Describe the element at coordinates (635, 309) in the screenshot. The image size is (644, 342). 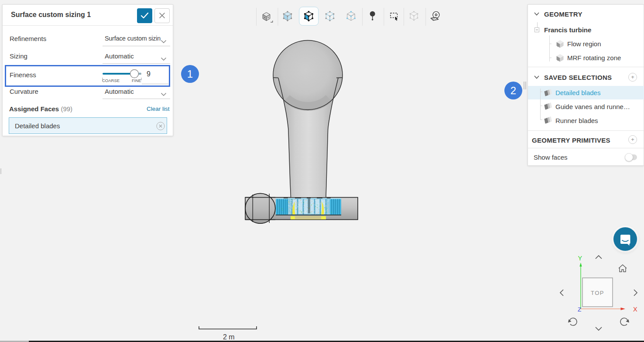
I see `svg-text: X` at that location.